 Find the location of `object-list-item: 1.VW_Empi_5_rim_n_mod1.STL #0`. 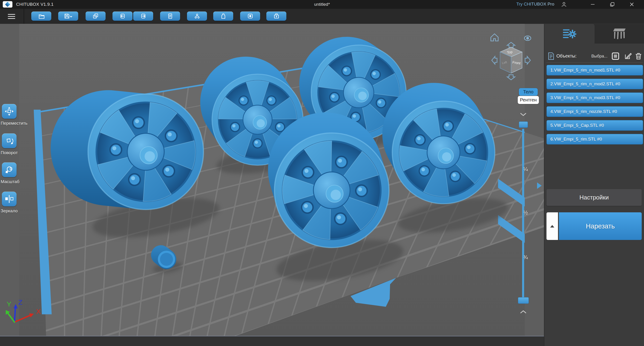

object-list-item: 1.VW_Empi_5_rim_n_mod1.STL #0 is located at coordinates (595, 70).